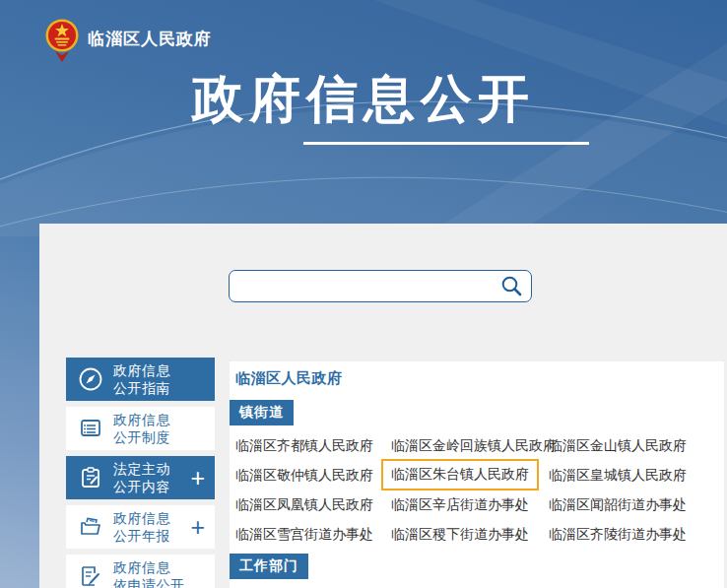 The width and height of the screenshot is (727, 588). What do you see at coordinates (140, 428) in the screenshot?
I see `sidebar-item-gongkai-zhidu: 政府信息 公开制度` at bounding box center [140, 428].